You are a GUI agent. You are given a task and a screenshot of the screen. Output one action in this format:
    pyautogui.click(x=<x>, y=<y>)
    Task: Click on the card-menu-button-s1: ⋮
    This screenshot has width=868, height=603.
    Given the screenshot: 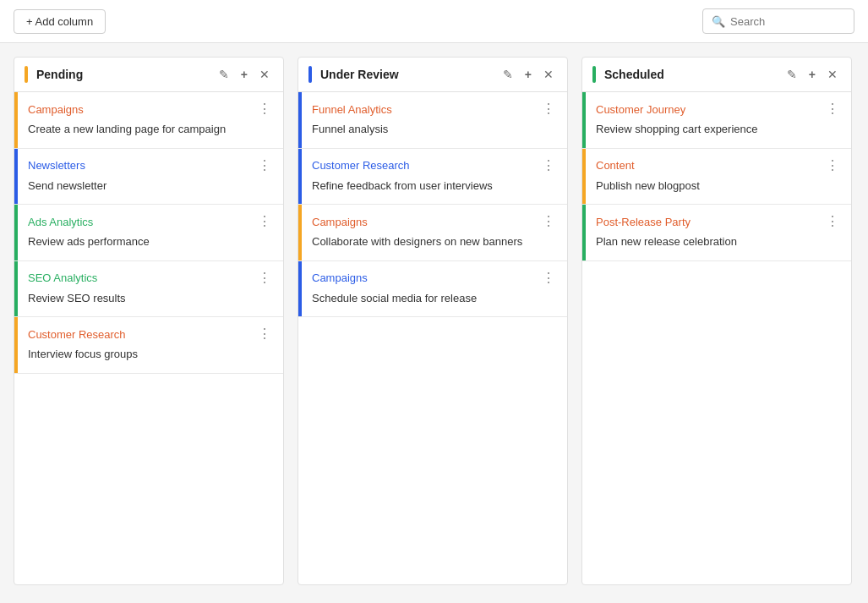 What is the action you would take?
    pyautogui.click(x=833, y=109)
    